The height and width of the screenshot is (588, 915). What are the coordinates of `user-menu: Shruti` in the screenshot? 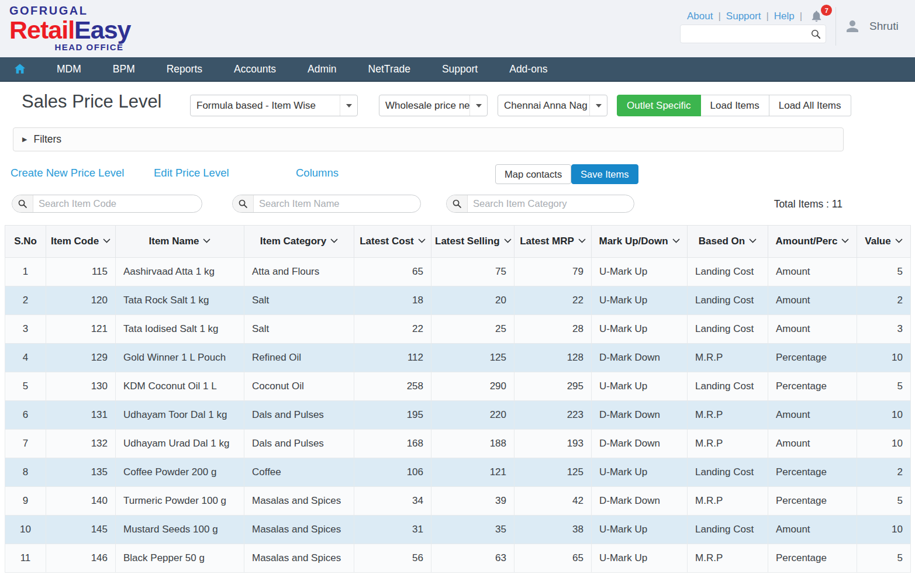 It's located at (871, 26).